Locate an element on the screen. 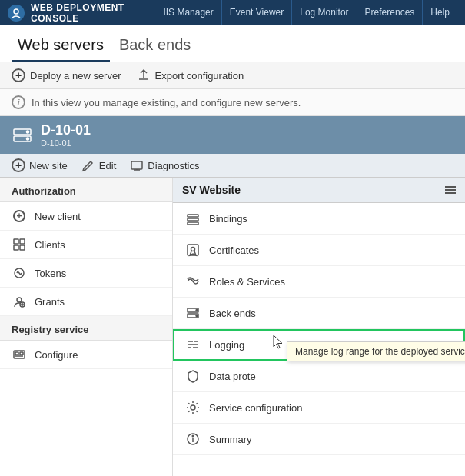  logging-label: Logging is located at coordinates (227, 345).